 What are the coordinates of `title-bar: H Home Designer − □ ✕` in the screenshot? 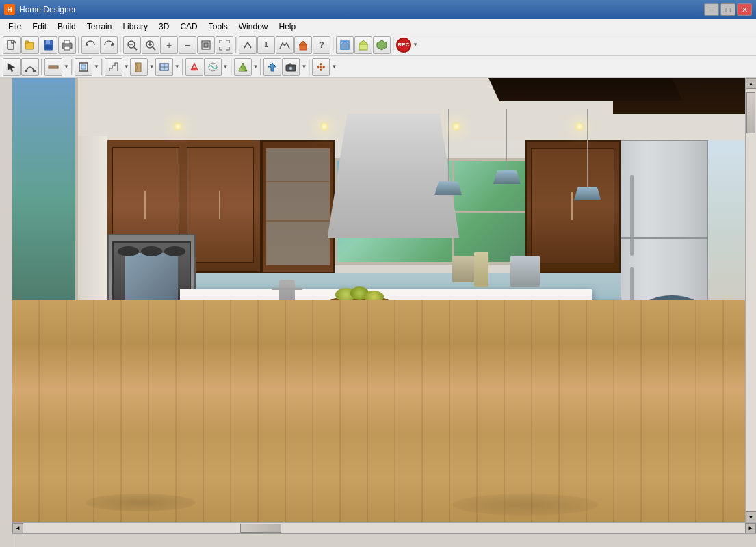 It's located at (378, 10).